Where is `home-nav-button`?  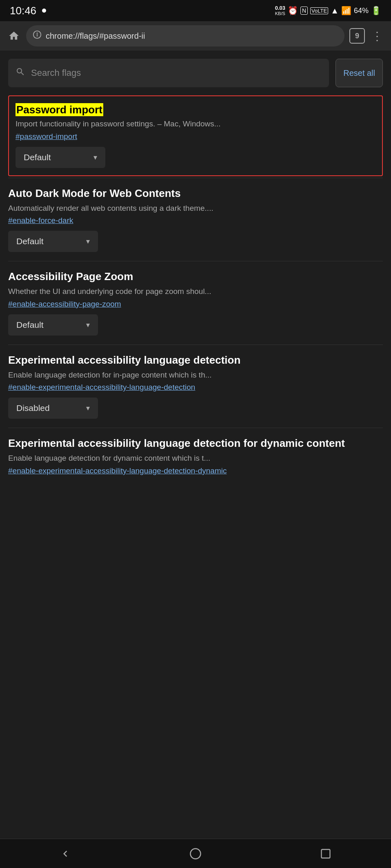 home-nav-button is located at coordinates (196, 854).